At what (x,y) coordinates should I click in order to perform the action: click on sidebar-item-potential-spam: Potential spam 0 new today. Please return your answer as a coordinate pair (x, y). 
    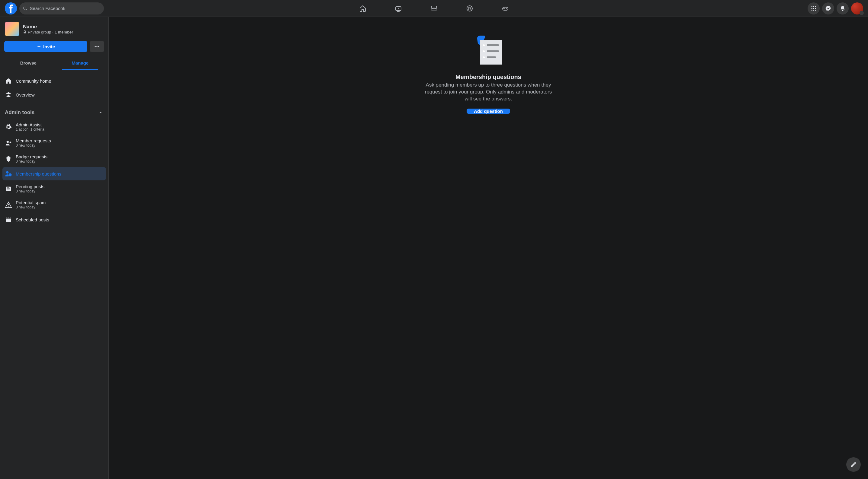
    Looking at the image, I should click on (54, 205).